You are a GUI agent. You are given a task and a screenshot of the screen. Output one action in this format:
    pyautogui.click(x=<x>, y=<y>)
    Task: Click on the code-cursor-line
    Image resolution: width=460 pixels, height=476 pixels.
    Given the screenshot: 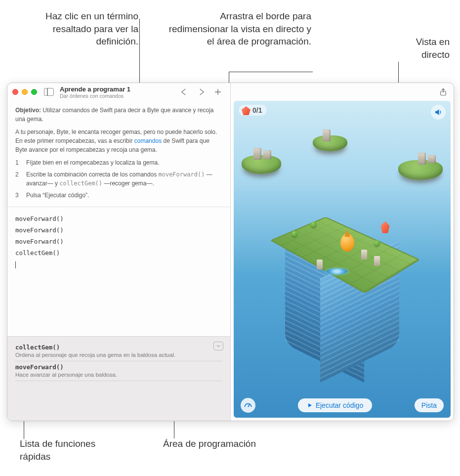 What is the action you would take?
    pyautogui.click(x=119, y=265)
    